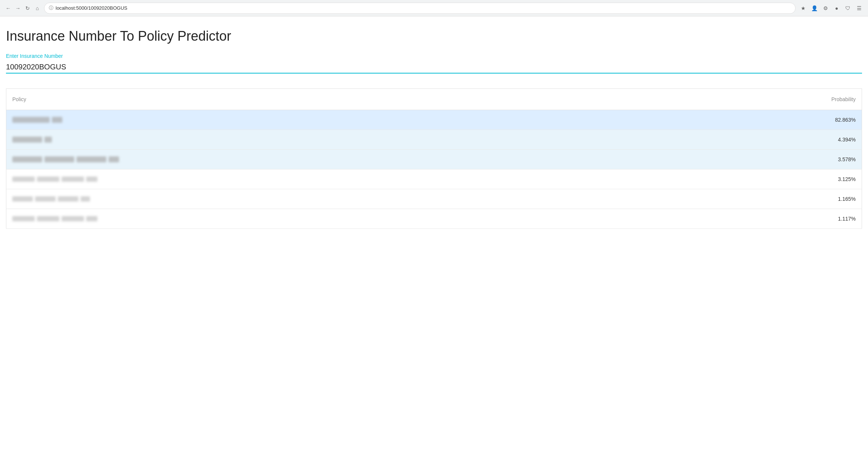 The width and height of the screenshot is (868, 452). I want to click on extension-icon3: 🛡, so click(848, 8).